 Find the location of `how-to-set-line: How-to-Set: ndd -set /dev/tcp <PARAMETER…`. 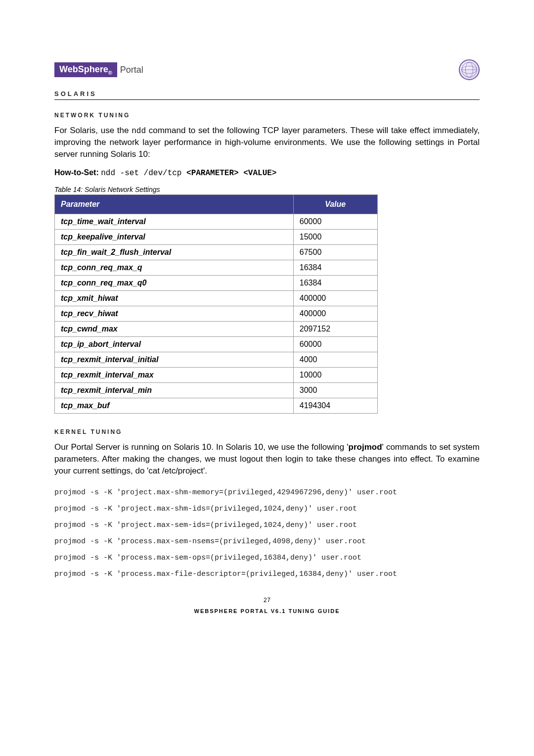

how-to-set-line: How-to-Set: ndd -set /dev/tcp <PARAMETER… is located at coordinates (267, 173).